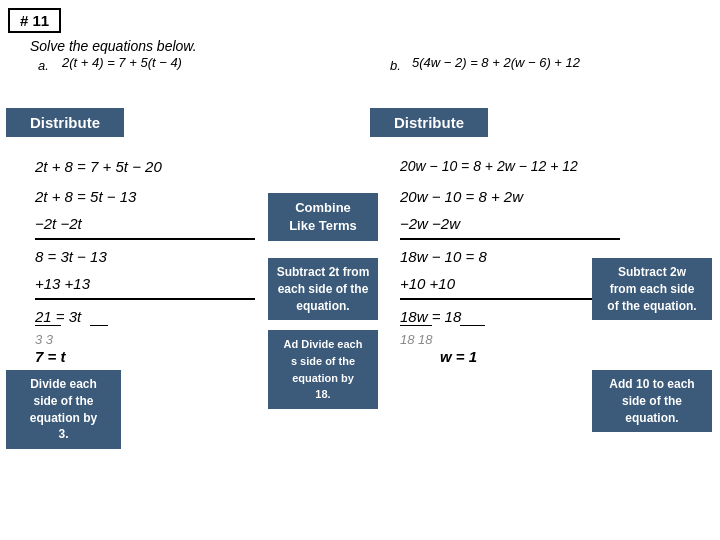 The height and width of the screenshot is (540, 720). What do you see at coordinates (114, 46) in the screenshot?
I see `main-title: Solve the equations below.` at bounding box center [114, 46].